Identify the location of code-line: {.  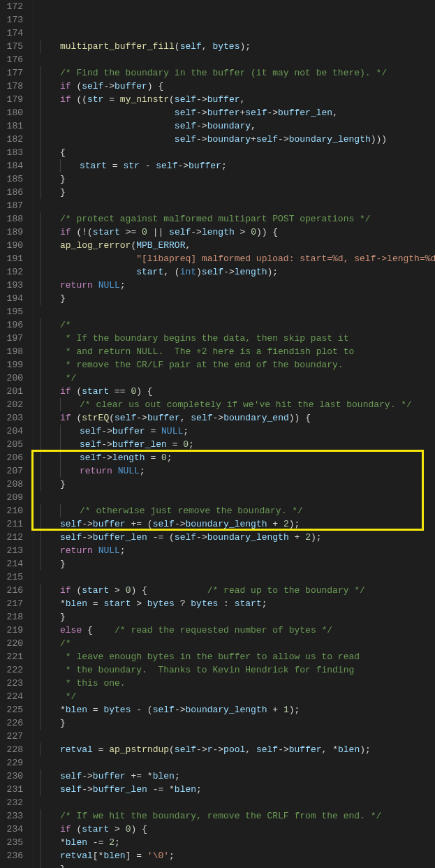
(237, 152).